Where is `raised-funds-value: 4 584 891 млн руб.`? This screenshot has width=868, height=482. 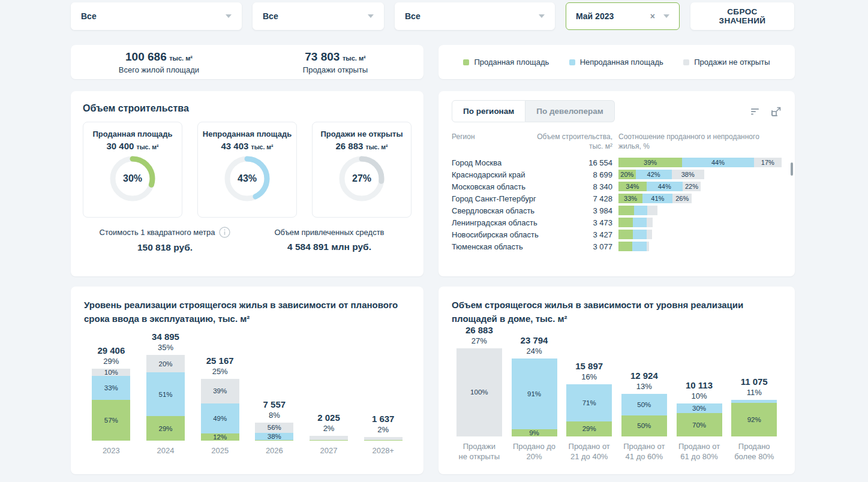 raised-funds-value: 4 584 891 млн руб. is located at coordinates (329, 247).